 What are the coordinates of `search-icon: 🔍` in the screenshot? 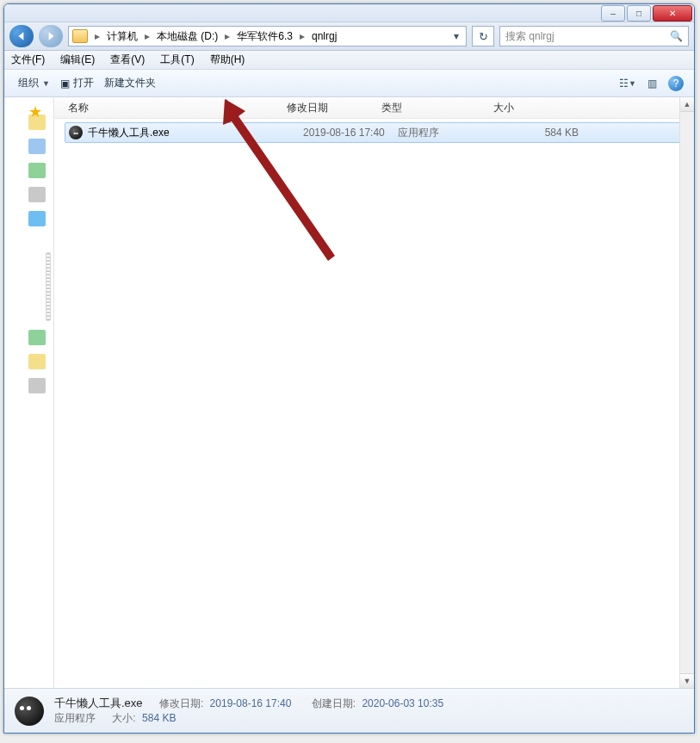 It's located at (677, 36).